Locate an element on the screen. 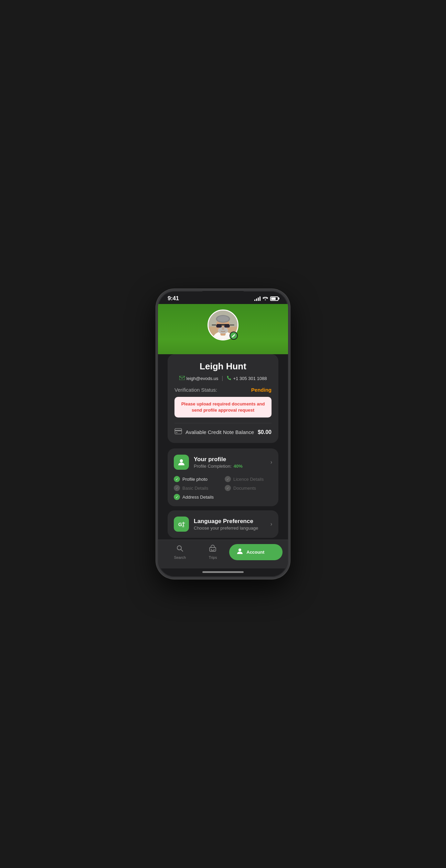  bottom-nav: Search Trips Account is located at coordinates (223, 554).